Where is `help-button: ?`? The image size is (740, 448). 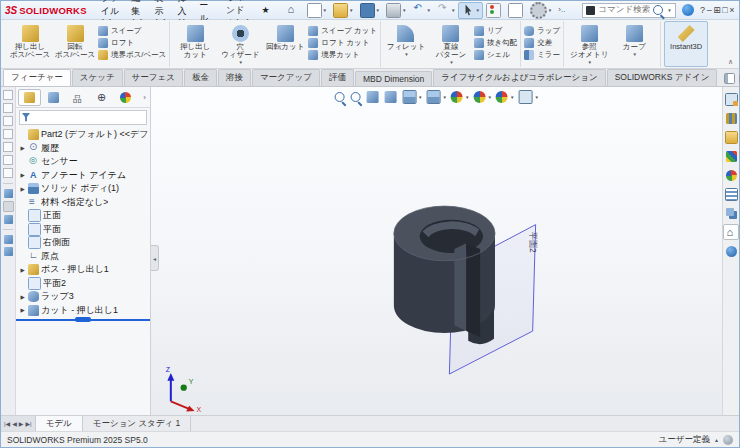 help-button: ? is located at coordinates (703, 10).